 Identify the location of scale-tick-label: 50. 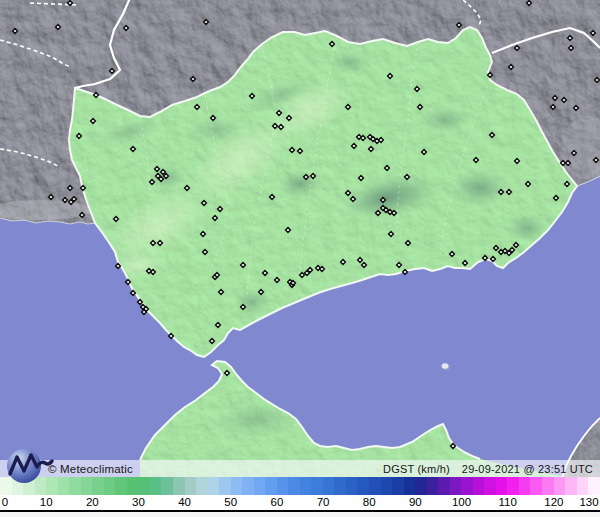
(230, 502).